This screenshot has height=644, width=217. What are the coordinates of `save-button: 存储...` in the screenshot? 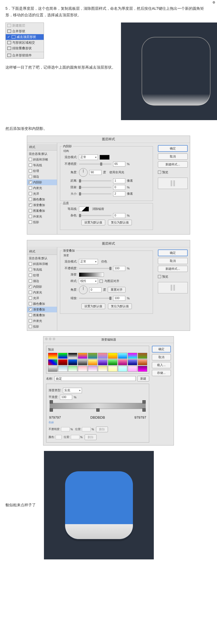 It's located at (161, 373).